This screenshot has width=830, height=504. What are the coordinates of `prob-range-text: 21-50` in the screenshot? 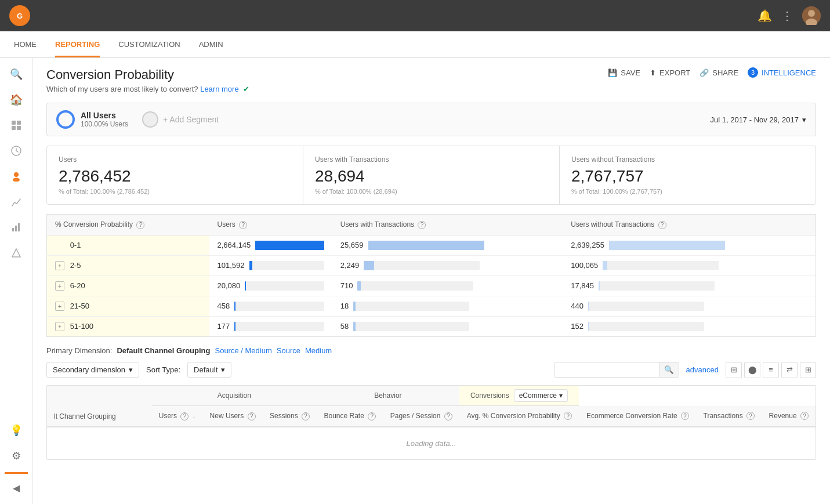 It's located at (80, 306).